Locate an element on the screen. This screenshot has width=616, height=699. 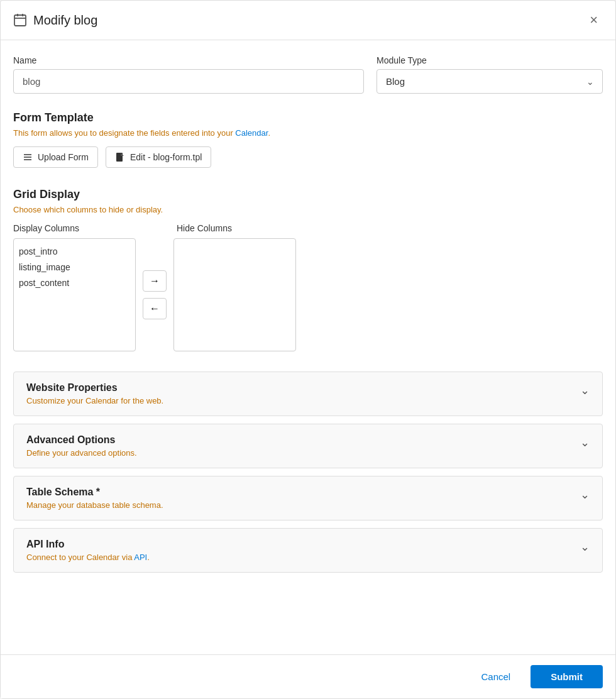
grid-display-desc: Choose which columns to hide or display. is located at coordinates (308, 210).